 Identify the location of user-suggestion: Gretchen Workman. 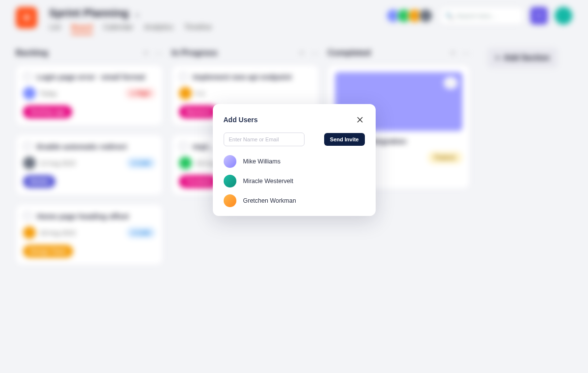
(294, 201).